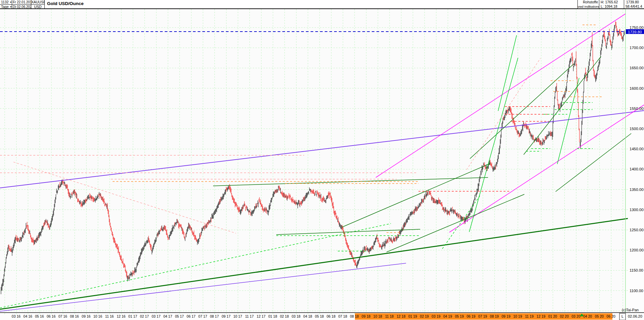 Image resolution: width=644 pixels, height=320 pixels. Describe the element at coordinates (634, 7) in the screenshot. I see `extra-stat-value: 58.4/641.4` at that location.